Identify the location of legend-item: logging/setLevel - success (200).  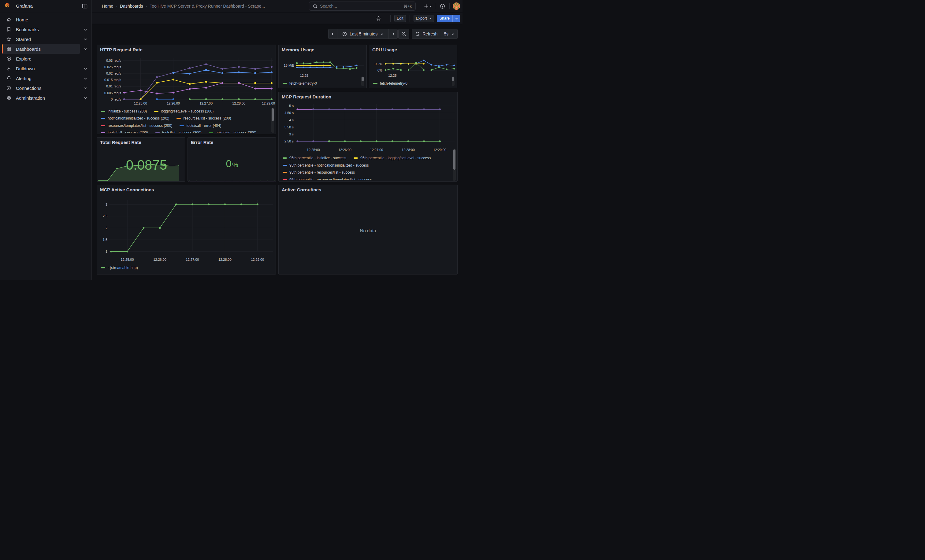
(184, 111).